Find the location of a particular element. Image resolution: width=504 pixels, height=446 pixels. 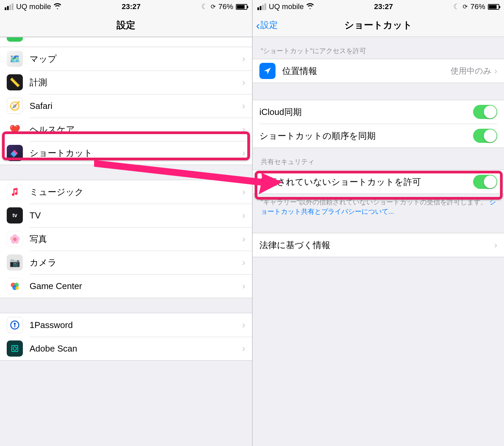

nav-header: 設定 is located at coordinates (126, 25).